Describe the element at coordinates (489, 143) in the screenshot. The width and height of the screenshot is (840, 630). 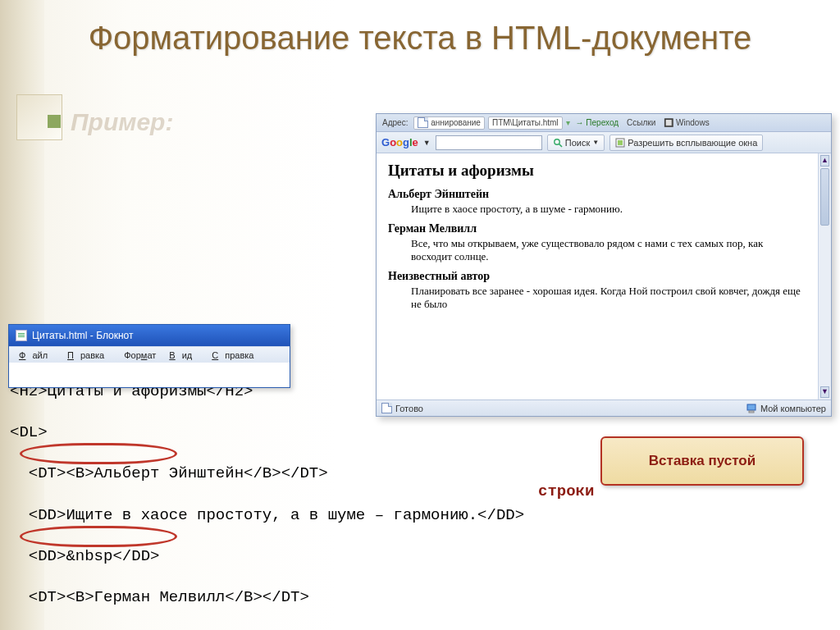
I see `search-input` at that location.